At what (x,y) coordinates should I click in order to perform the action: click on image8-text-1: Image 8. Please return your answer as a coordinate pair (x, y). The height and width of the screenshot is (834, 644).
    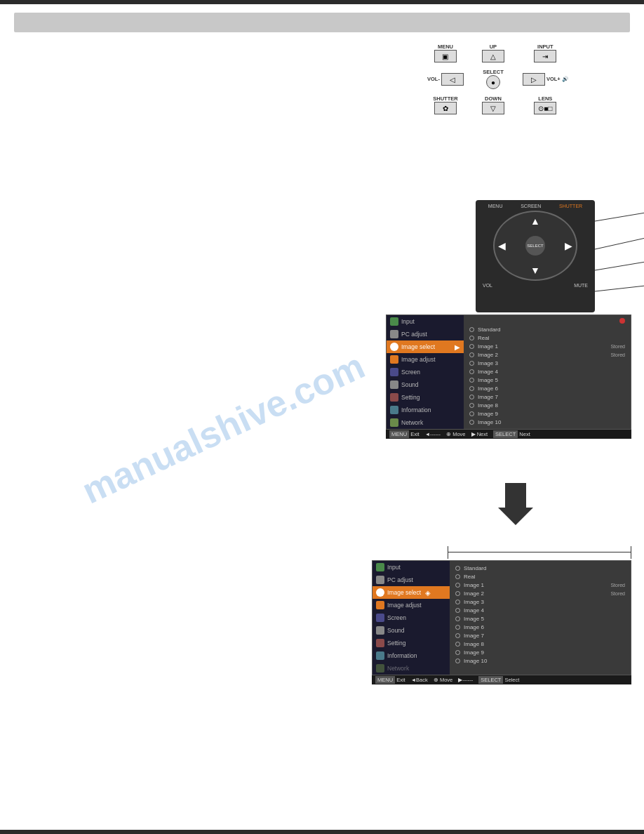
    Looking at the image, I should click on (488, 406).